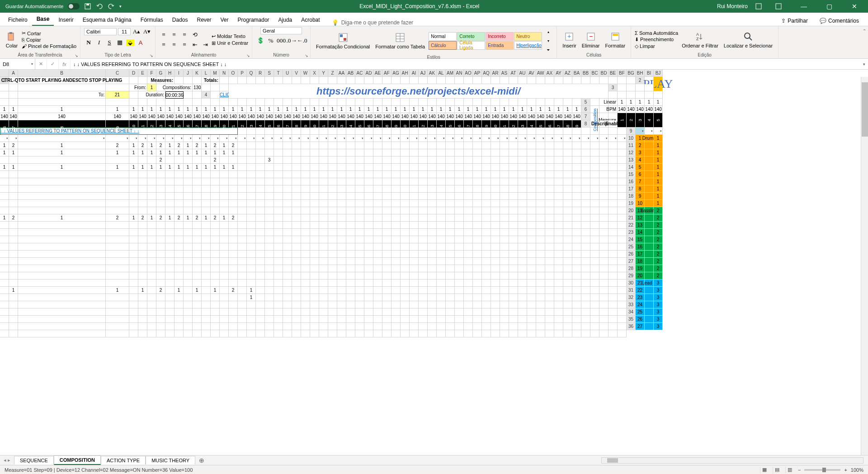 The width and height of the screenshot is (868, 474). What do you see at coordinates (631, 327) in the screenshot?
I see `row-header: 36` at bounding box center [631, 327].